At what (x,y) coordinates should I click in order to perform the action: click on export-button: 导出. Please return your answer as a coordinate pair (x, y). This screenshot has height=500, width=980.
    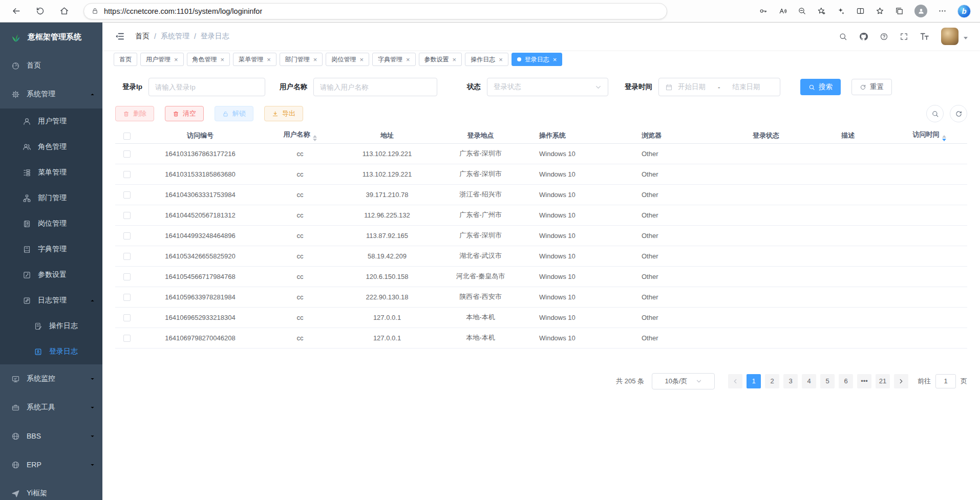
    Looking at the image, I should click on (284, 114).